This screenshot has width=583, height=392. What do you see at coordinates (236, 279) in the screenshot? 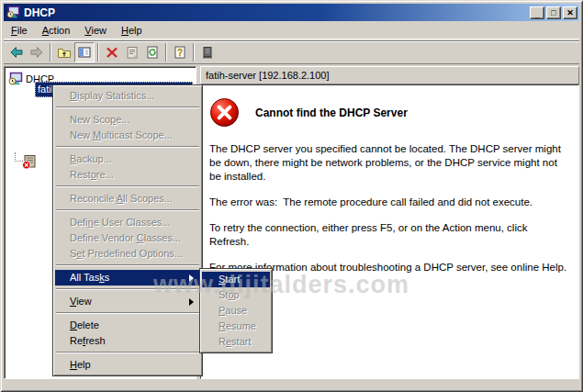
I see `submenu-item-start: Start` at bounding box center [236, 279].